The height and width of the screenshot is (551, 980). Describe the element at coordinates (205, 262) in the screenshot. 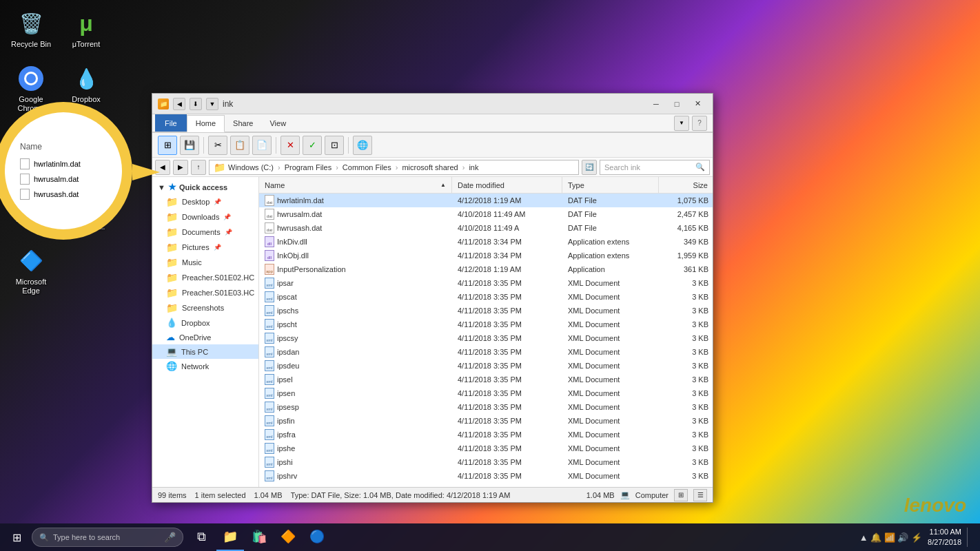

I see `nav-item-music: 📁 Music` at that location.